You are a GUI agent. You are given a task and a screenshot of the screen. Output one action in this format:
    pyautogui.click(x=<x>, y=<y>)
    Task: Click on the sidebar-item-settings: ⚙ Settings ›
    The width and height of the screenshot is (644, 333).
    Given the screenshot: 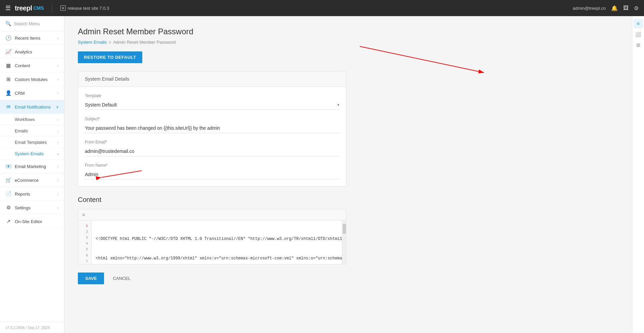 What is the action you would take?
    pyautogui.click(x=32, y=208)
    